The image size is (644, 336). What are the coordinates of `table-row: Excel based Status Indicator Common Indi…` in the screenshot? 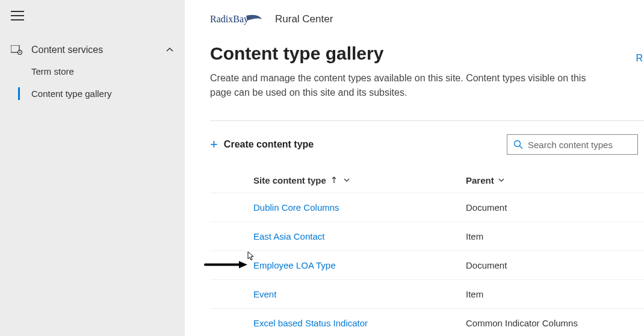 It's located at (427, 322).